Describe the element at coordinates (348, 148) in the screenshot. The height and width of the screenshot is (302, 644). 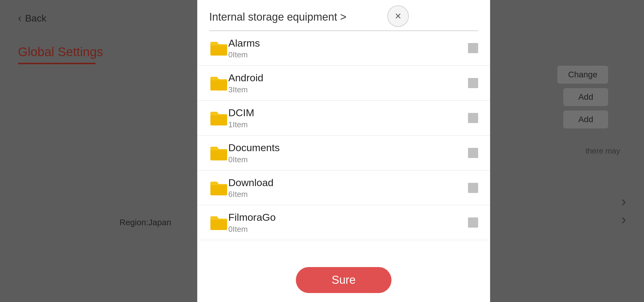
I see `folder-name-documents: Documents` at that location.